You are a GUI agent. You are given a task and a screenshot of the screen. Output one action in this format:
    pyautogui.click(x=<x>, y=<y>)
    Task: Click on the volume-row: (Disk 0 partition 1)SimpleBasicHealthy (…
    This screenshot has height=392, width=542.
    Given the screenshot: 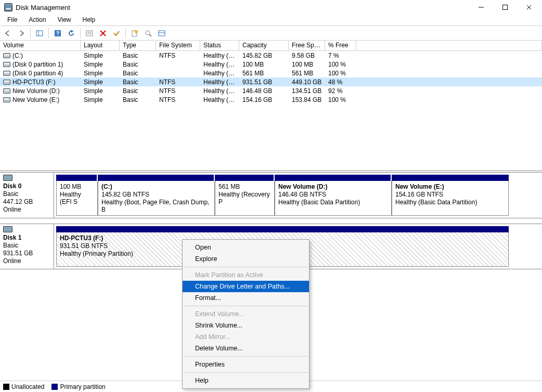 What is the action you would take?
    pyautogui.click(x=271, y=64)
    